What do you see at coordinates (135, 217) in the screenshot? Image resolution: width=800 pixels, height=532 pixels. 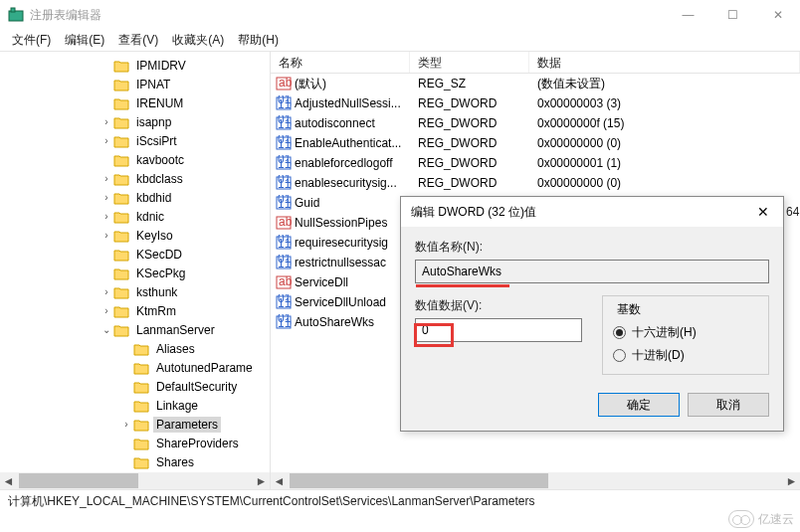 I see `tree-node: ›kdnic` at bounding box center [135, 217].